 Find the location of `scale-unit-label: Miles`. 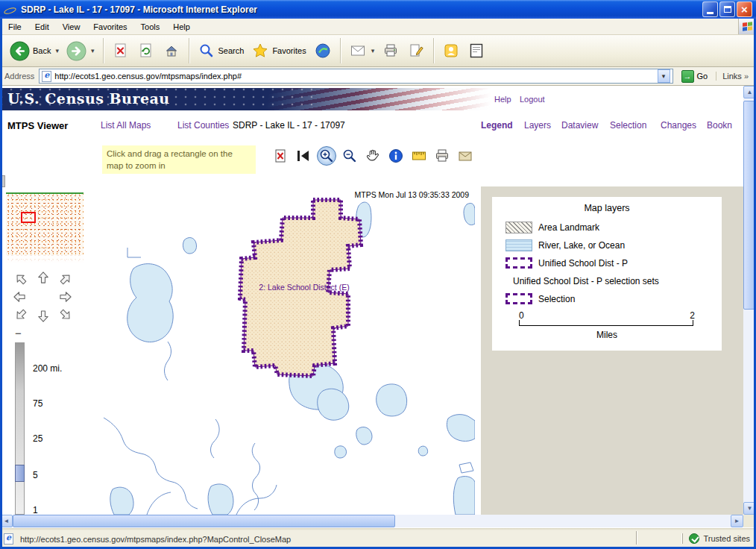

scale-unit-label: Miles is located at coordinates (607, 335).